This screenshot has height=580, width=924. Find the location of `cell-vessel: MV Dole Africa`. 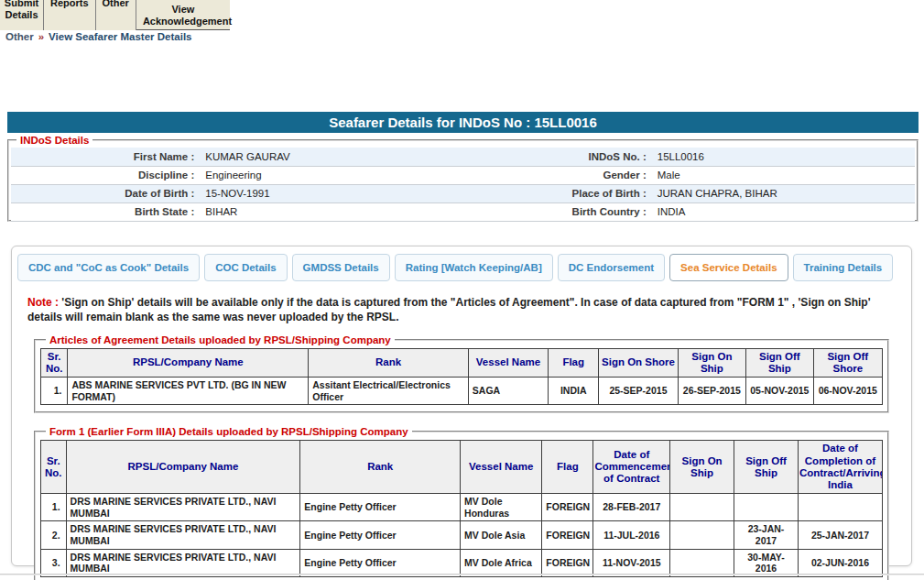

cell-vessel: MV Dole Africa is located at coordinates (502, 563).